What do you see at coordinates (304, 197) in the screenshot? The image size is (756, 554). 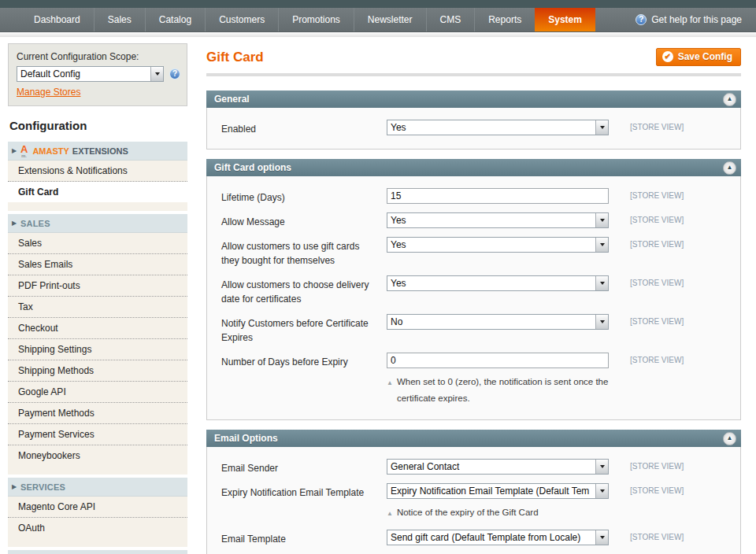 I see `field-label: Lifetime (Days)` at bounding box center [304, 197].